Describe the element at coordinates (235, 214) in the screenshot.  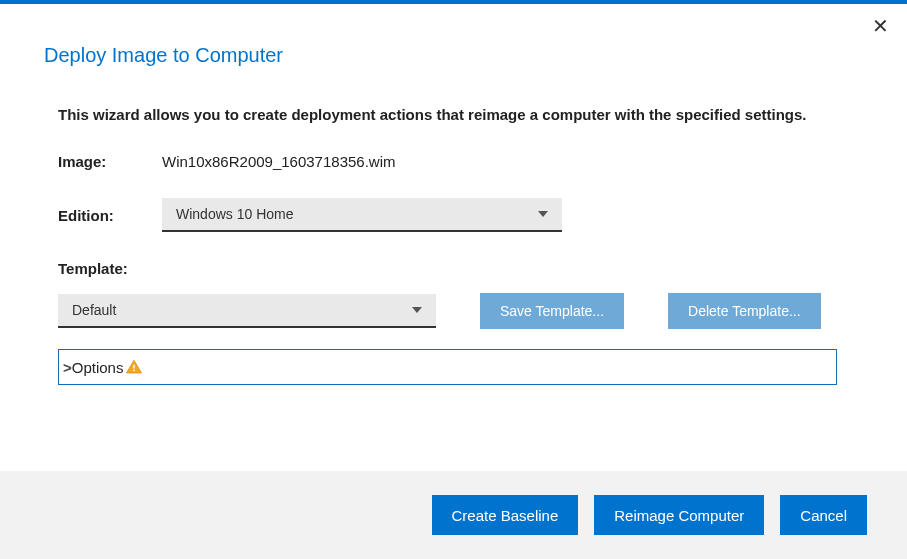
I see `edition-select-value: Windows 10 Home` at that location.